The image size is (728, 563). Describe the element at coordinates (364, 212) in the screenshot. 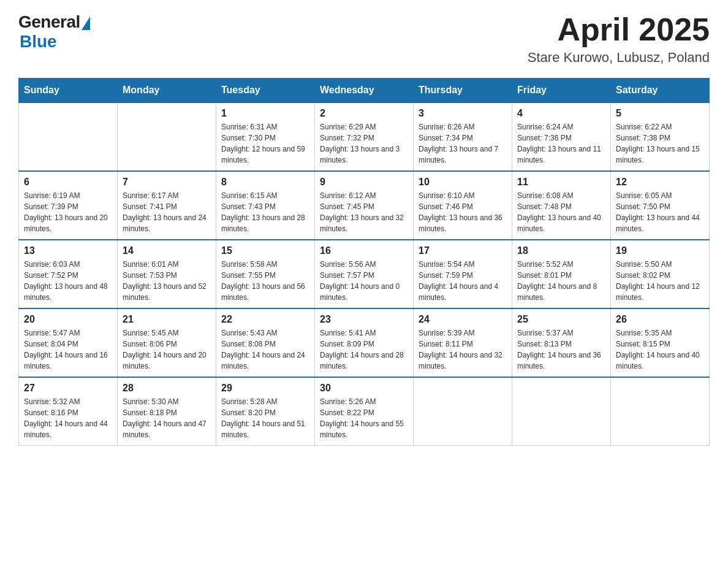

I see `day-info: Sunrise: 6:12 AMSunset: 7:45 PMDaylight:…` at that location.